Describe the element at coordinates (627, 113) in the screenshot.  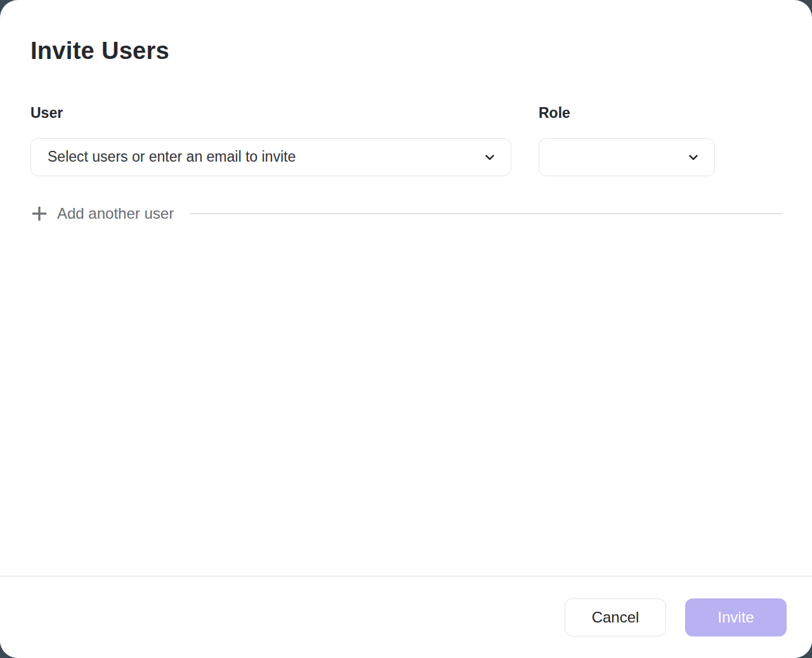
I see `role-label: Role` at that location.